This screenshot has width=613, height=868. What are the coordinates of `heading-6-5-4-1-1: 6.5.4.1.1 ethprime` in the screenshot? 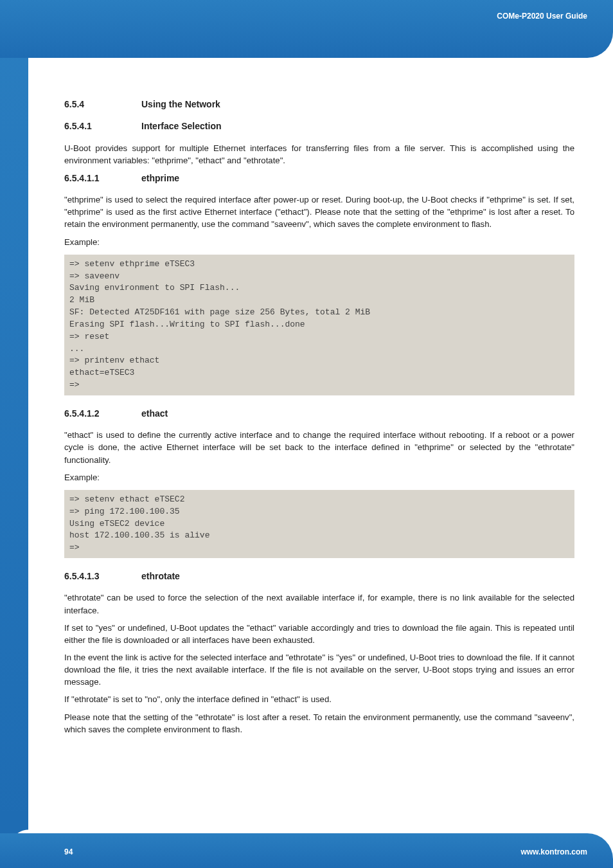 It's located at (319, 178).